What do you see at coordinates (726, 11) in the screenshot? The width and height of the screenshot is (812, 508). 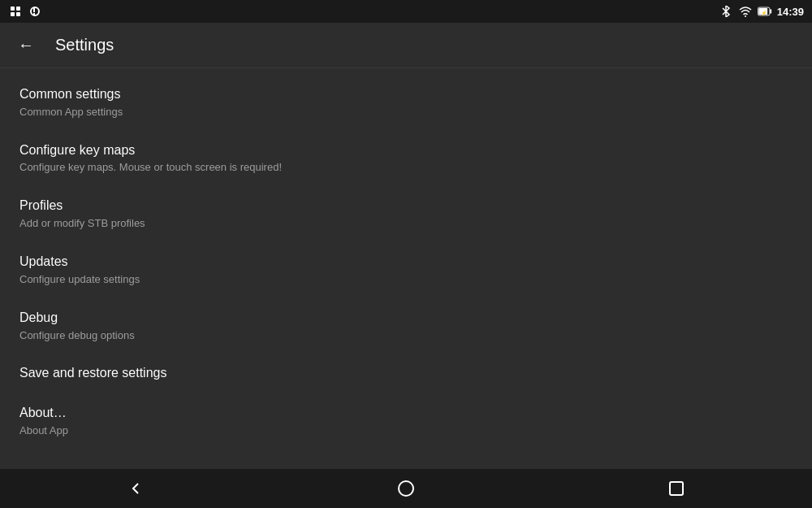 I see `bluetooth-icon` at bounding box center [726, 11].